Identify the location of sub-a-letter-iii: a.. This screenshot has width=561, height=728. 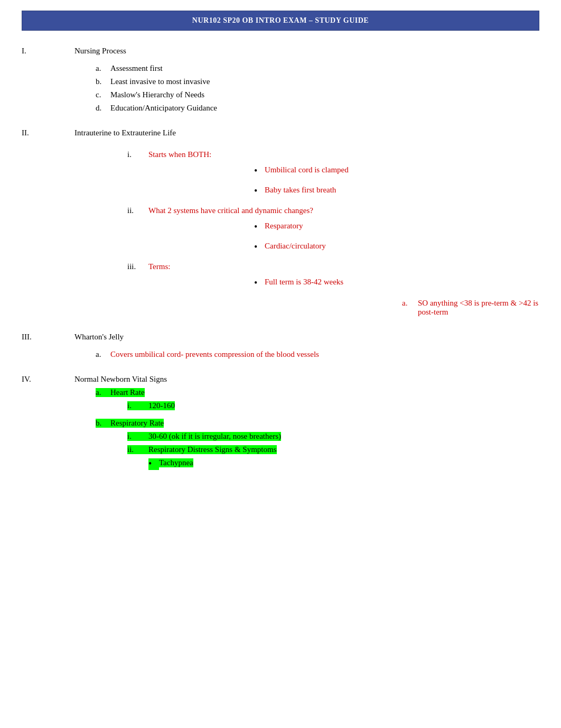
(103, 354).